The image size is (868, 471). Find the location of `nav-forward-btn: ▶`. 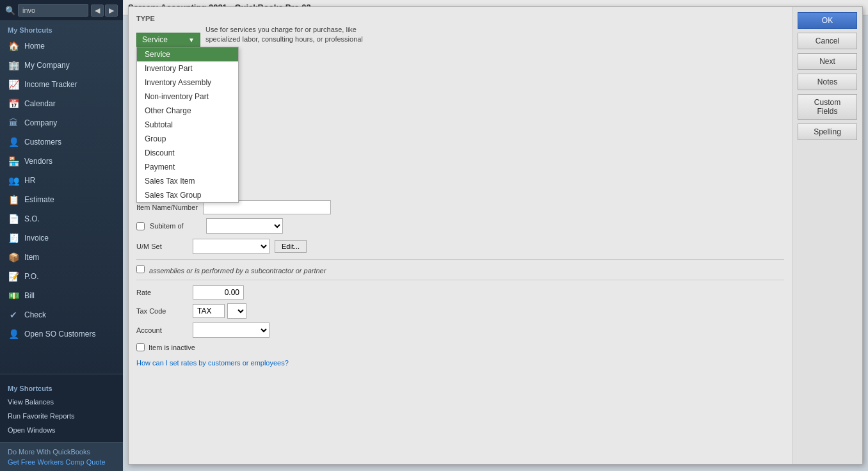

nav-forward-btn: ▶ is located at coordinates (111, 10).